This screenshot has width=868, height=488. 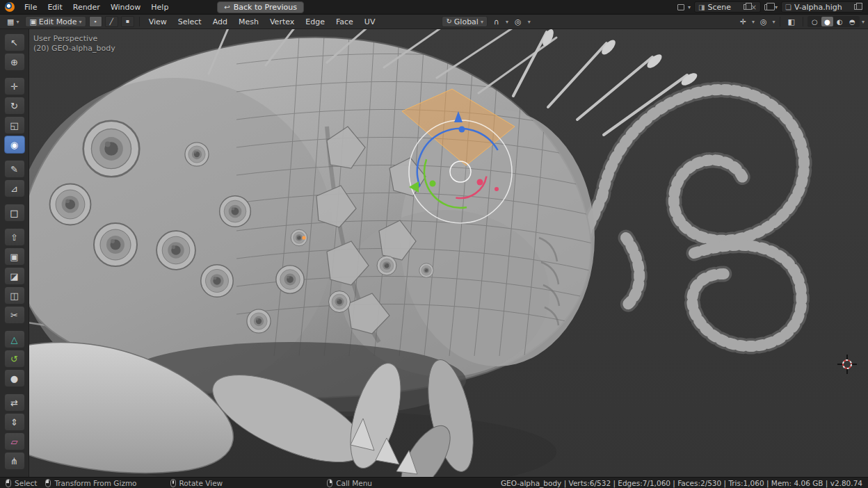 I want to click on hint-select-label: Select, so click(x=26, y=483).